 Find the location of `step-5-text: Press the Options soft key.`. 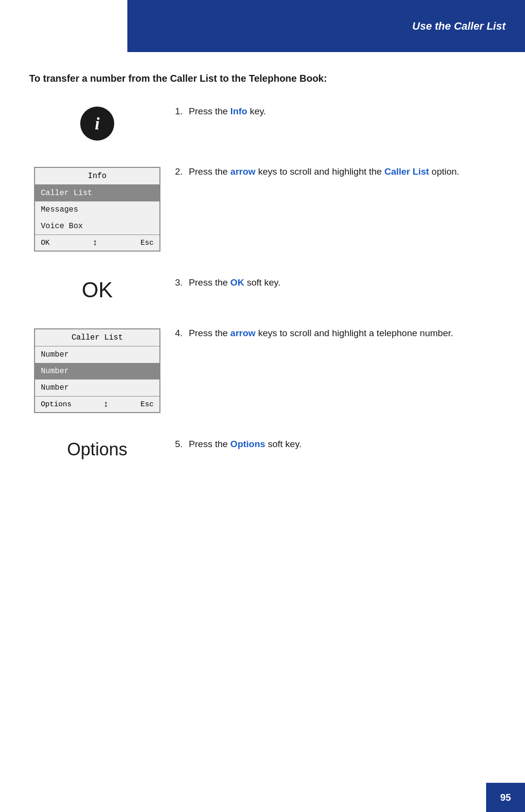

step-5-text: Press the Options soft key. is located at coordinates (245, 444).